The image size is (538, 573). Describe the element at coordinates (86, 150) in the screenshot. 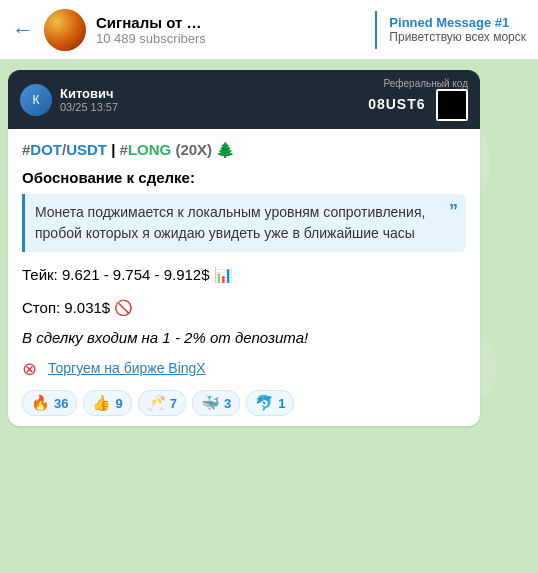

I see `coin-usdt: USDT` at that location.